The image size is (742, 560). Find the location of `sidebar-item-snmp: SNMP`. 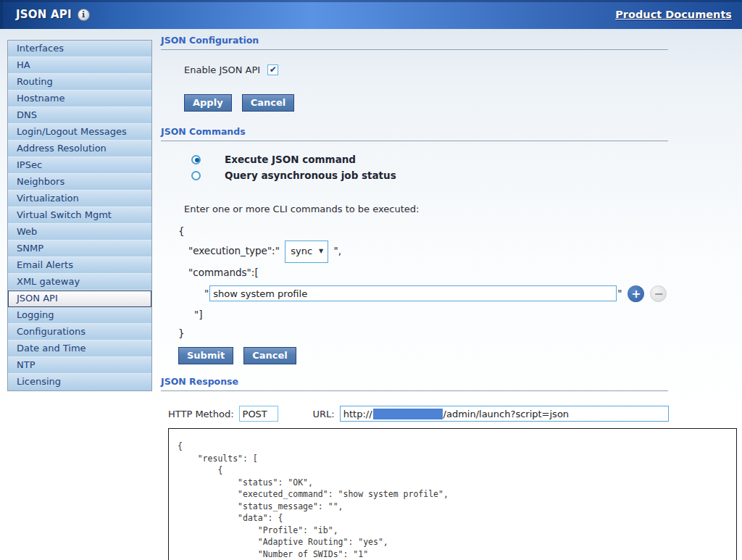

sidebar-item-snmp: SNMP is located at coordinates (80, 249).